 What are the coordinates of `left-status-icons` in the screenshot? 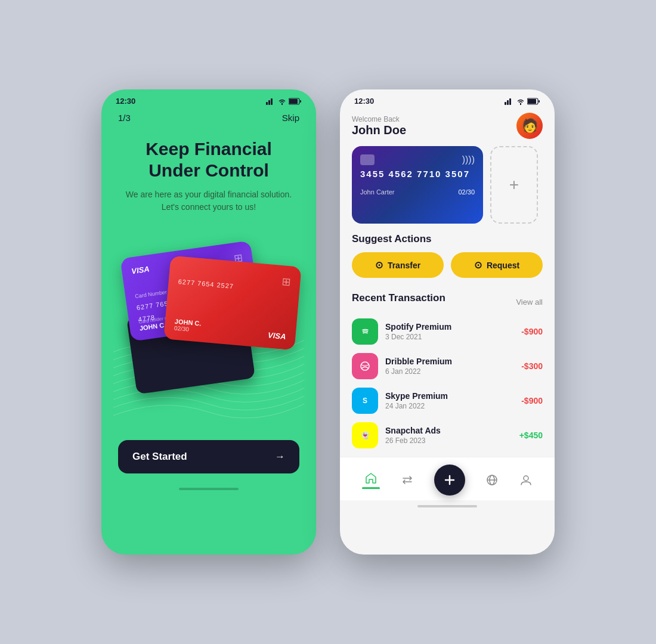 It's located at (284, 101).